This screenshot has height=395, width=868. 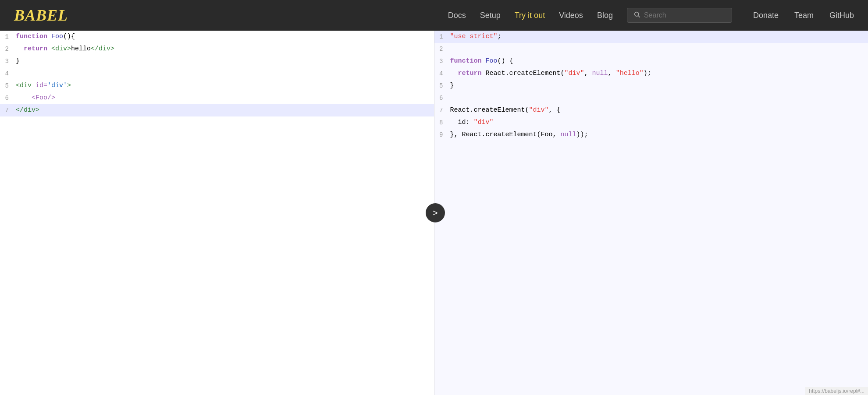 I want to click on nav-videos: Videos, so click(x=571, y=16).